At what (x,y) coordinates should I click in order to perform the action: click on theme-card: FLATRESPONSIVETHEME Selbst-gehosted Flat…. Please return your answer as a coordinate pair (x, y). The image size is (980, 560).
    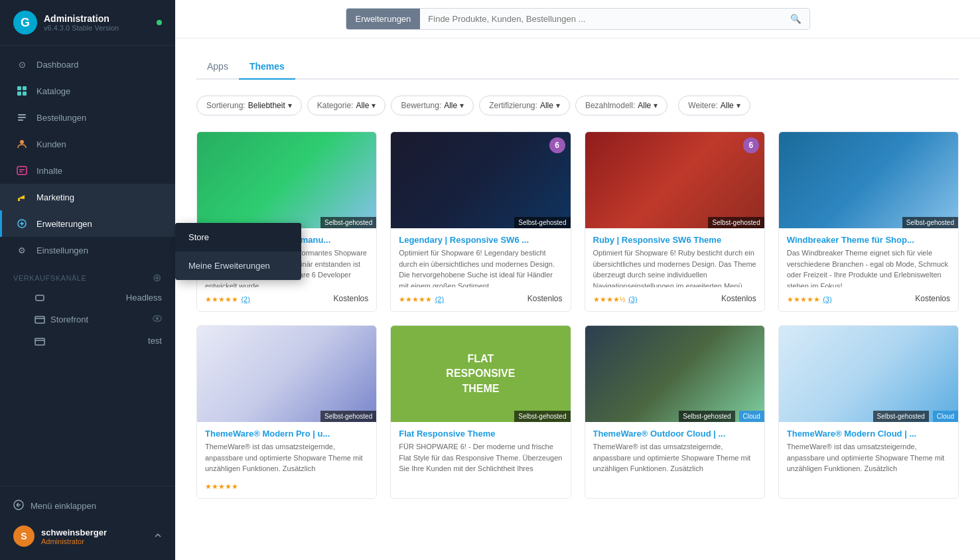
    Looking at the image, I should click on (480, 412).